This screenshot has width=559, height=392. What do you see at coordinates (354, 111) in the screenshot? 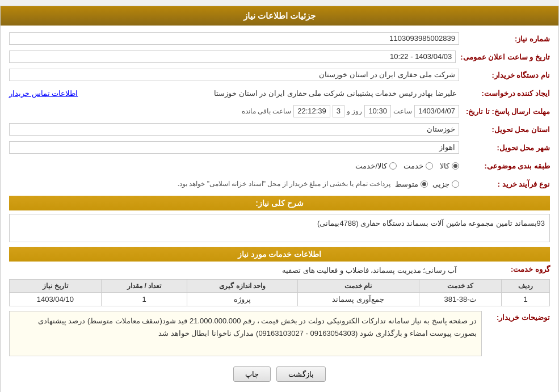
I see `deadline-day-label: روز و` at bounding box center [354, 111].